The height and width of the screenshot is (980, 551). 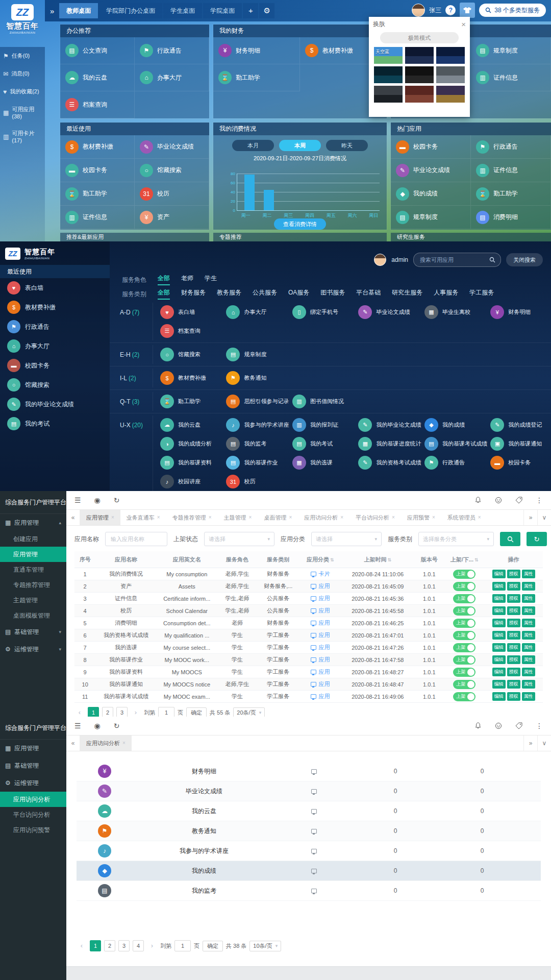 I want to click on app-type-link: 卡片, so click(x=320, y=574).